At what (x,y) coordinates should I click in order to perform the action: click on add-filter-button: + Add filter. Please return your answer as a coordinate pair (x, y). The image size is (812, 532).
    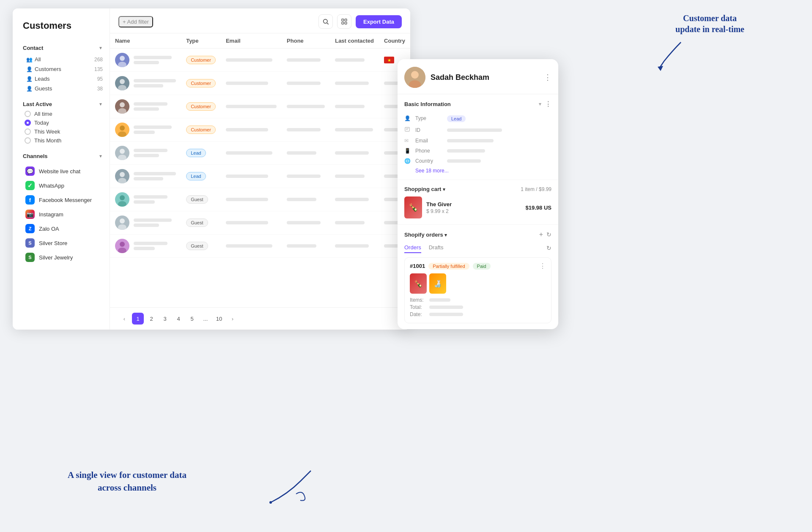
    Looking at the image, I should click on (136, 22).